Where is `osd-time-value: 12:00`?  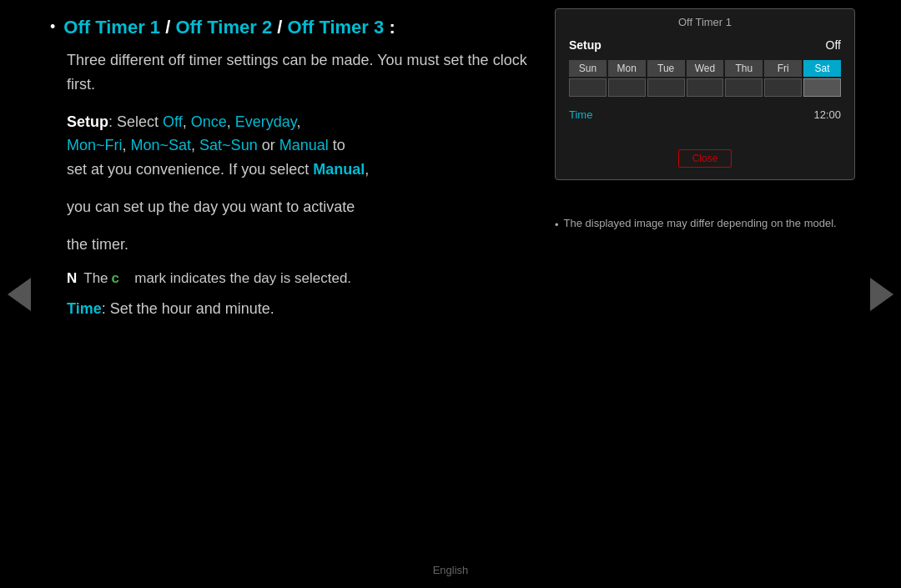 osd-time-value: 12:00 is located at coordinates (828, 115).